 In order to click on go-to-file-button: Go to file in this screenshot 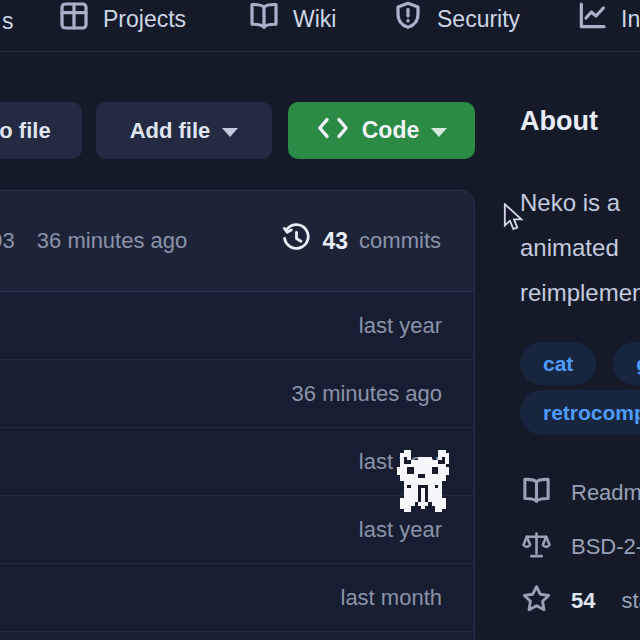, I will do `click(41, 130)`.